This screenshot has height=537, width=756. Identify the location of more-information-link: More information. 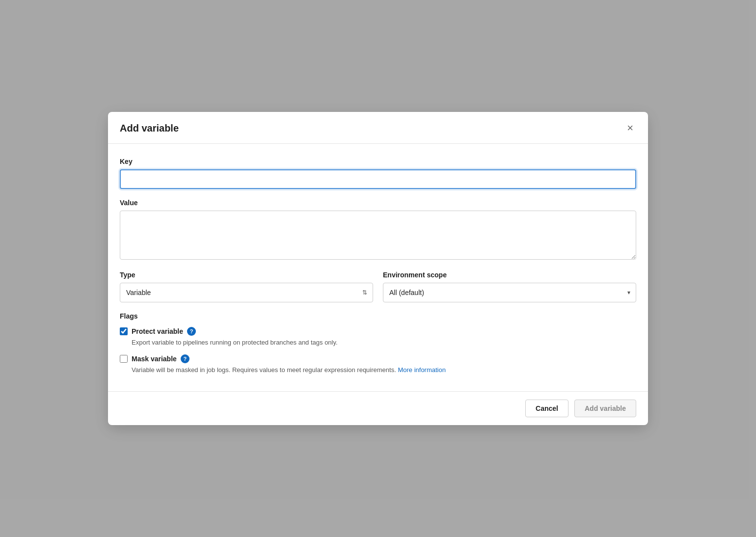
(422, 370).